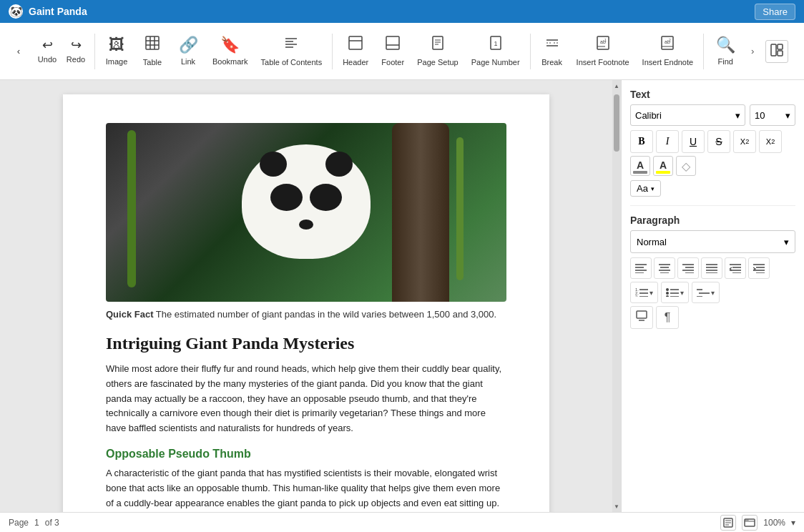 This screenshot has width=804, height=532. Describe the element at coordinates (758, 523) in the screenshot. I see `status-right: 100% ▾` at that location.